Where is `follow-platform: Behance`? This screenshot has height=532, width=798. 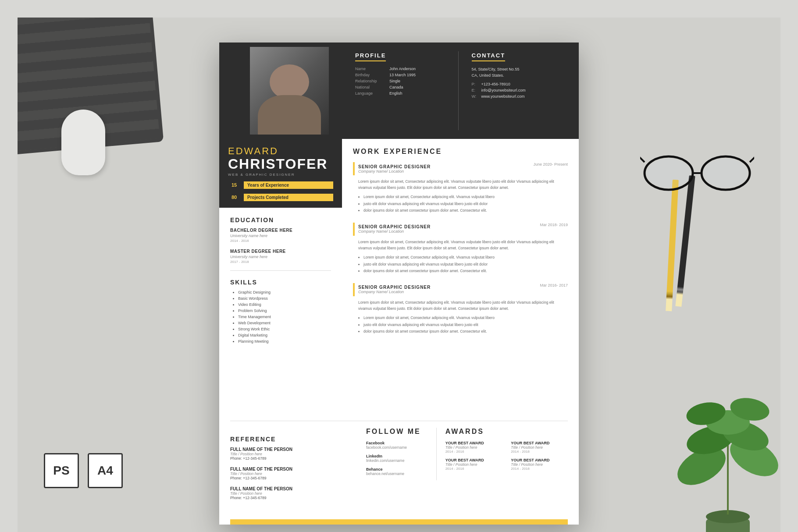
follow-platform: Behance is located at coordinates (397, 469).